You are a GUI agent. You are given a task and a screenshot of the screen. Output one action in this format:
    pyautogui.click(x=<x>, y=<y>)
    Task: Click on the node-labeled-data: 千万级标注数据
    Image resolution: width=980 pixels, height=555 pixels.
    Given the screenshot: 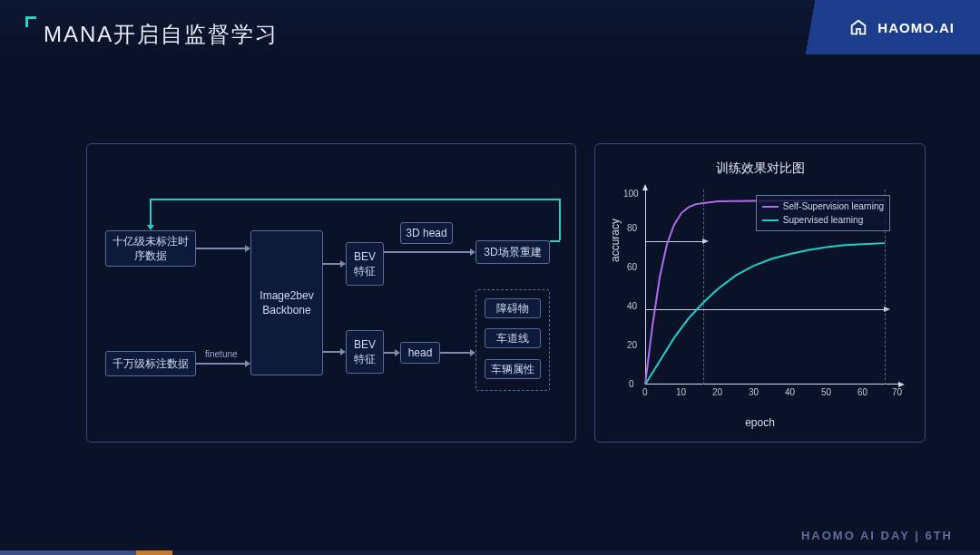 What is the action you would take?
    pyautogui.click(x=151, y=364)
    